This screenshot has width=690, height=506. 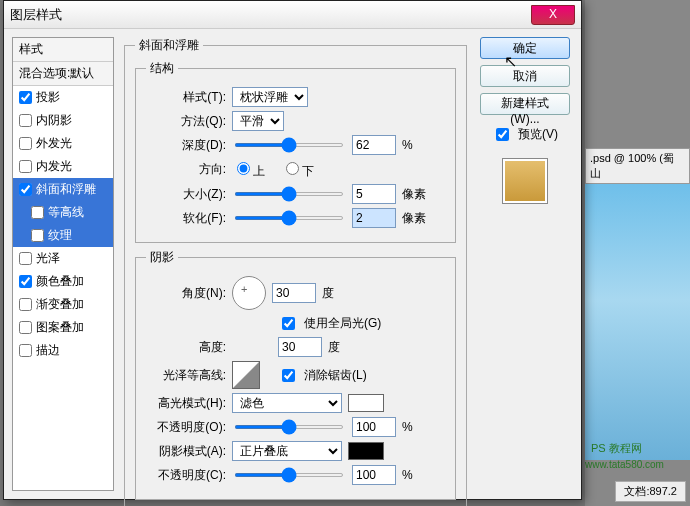 I want to click on status-bar: 文档:897.2, so click(x=650, y=492).